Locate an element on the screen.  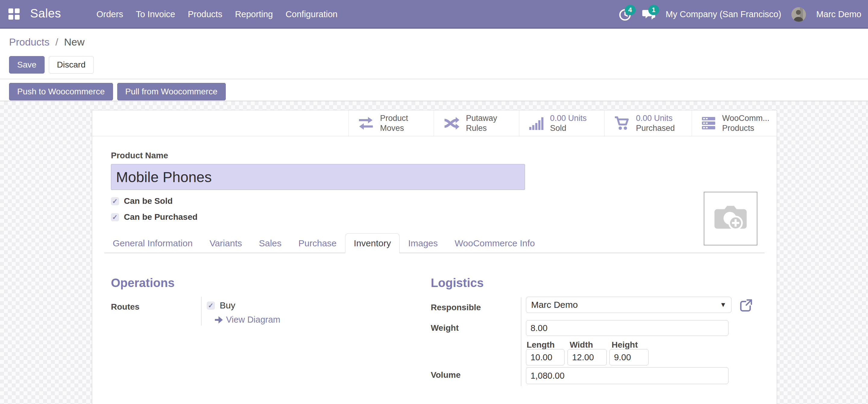
logistics-group: Logistics Responsible Marc Demo ▼ is located at coordinates (594, 334).